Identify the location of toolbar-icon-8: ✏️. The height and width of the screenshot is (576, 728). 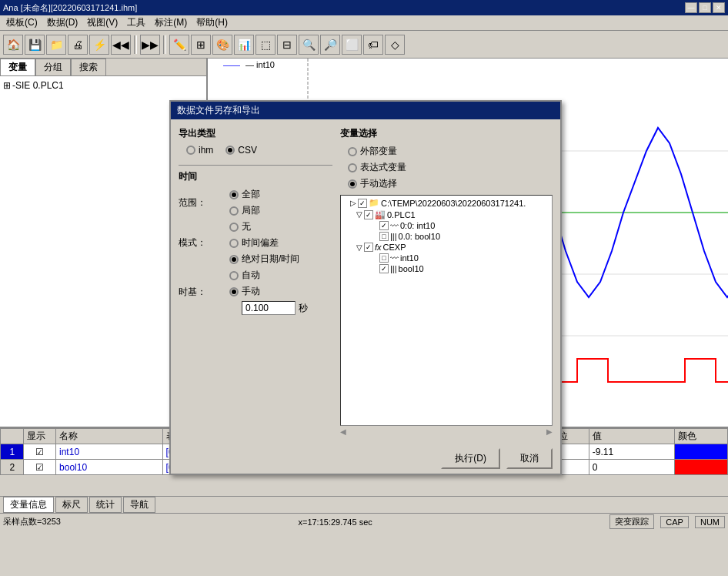
(179, 45).